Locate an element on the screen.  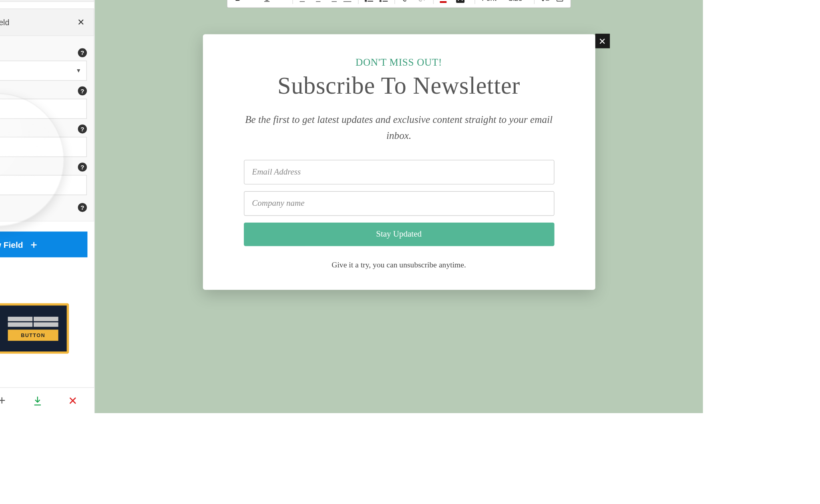
label-layout: Layout is located at coordinates (47, 297).